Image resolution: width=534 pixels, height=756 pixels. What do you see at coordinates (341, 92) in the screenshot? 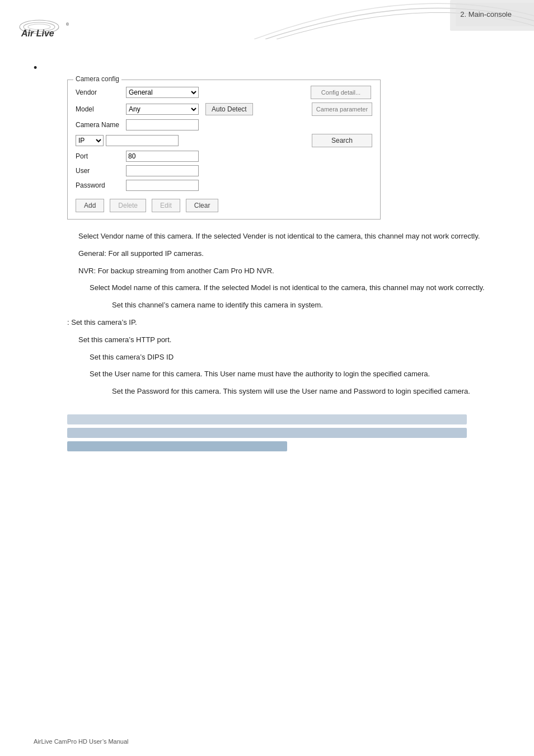
I see `config-detail-button: Config detail...` at bounding box center [341, 92].